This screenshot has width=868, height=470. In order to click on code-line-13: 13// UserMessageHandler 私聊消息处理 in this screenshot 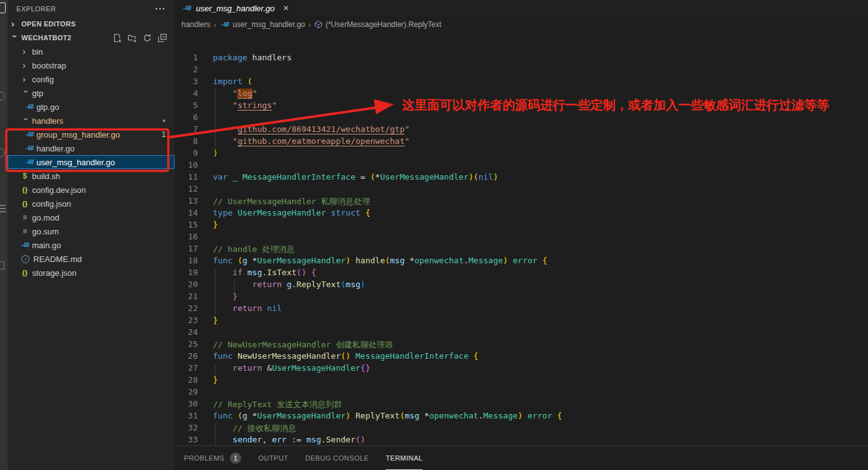, I will do `click(521, 202)`.